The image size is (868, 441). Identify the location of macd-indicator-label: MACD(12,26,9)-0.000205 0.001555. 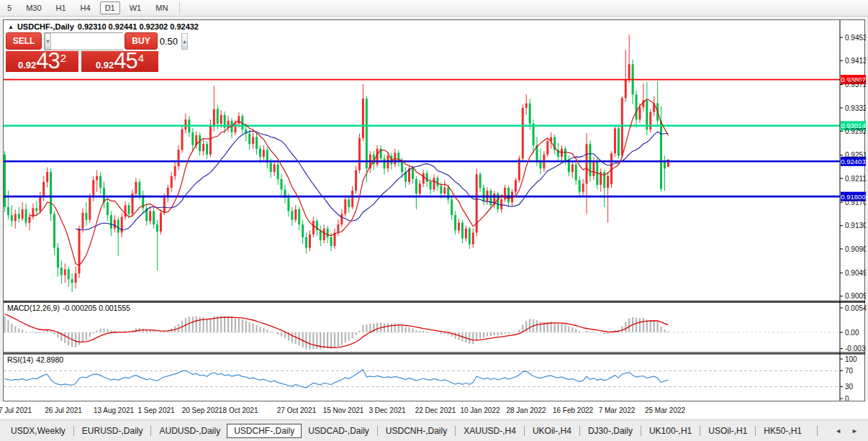
(71, 308).